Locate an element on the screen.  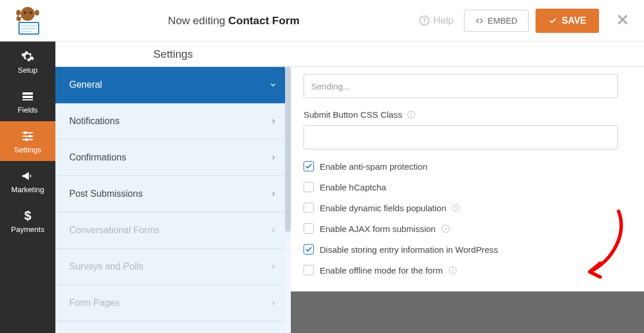
settings-header: Settings is located at coordinates (173, 54).